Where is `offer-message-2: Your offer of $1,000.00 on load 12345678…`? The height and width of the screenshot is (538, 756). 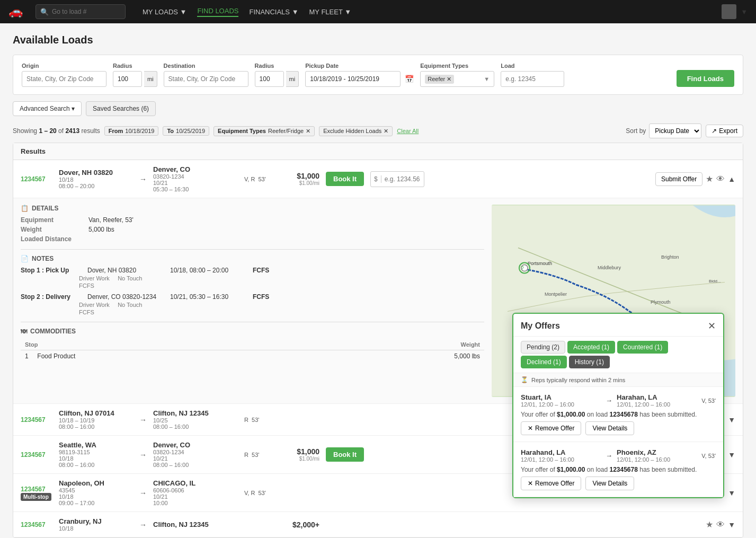 offer-message-2: Your offer of $1,000.00 on load 12345678… is located at coordinates (618, 470).